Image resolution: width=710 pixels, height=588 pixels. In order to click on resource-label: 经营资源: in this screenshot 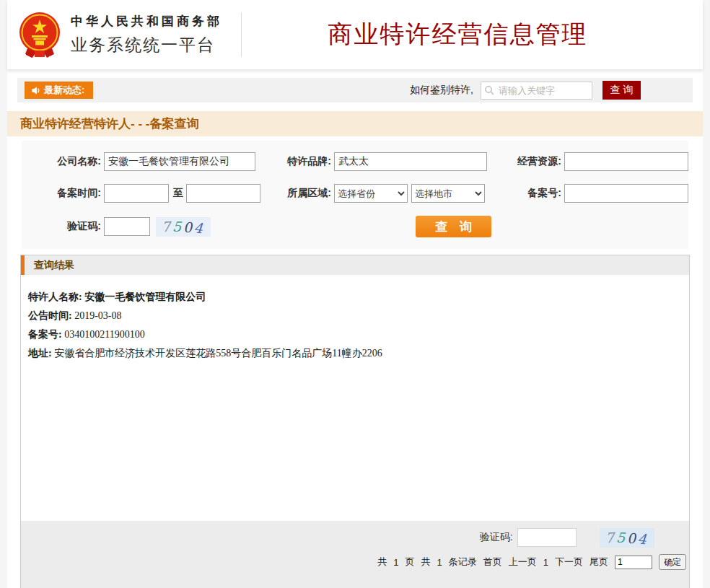, I will do `click(532, 162)`.